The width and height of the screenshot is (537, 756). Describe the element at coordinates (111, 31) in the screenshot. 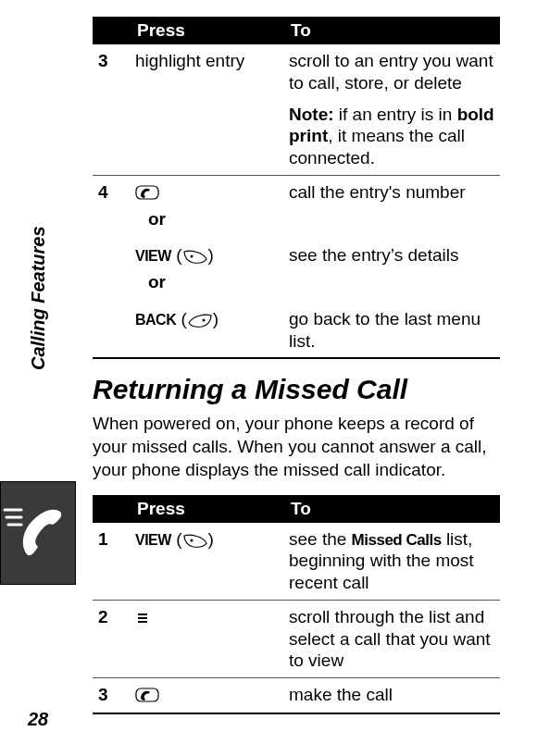

I see `table1-corner` at that location.